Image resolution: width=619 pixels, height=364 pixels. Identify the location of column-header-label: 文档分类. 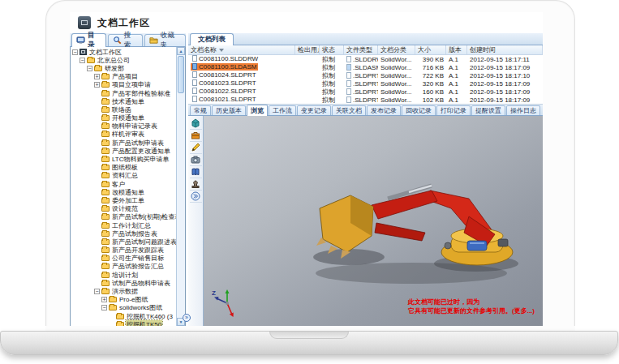
(393, 50).